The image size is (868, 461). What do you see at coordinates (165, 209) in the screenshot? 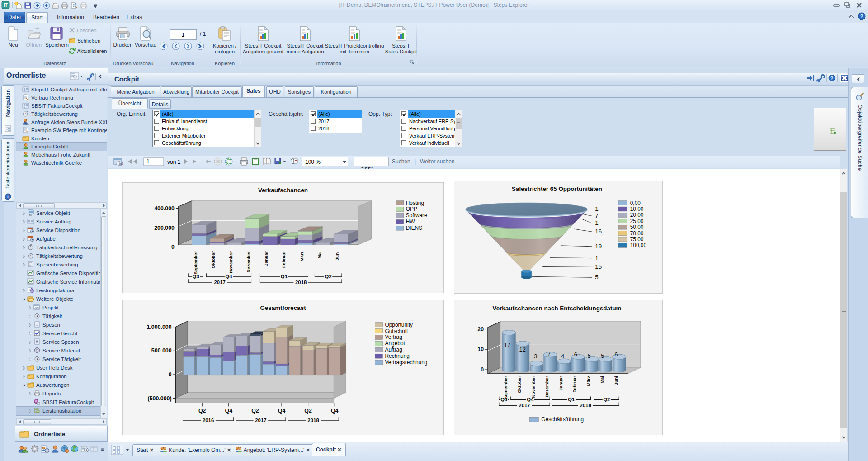
I see `svg-text: 400.000` at bounding box center [165, 209].